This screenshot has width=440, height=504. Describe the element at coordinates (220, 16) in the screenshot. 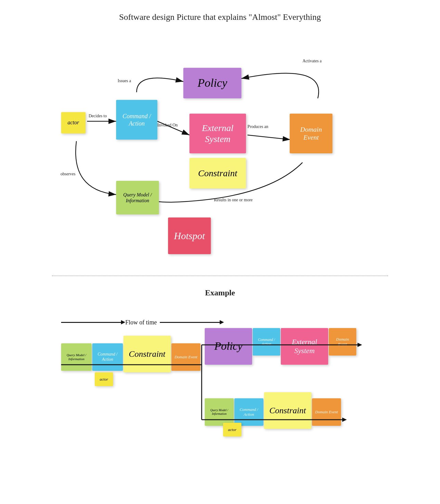

I see `page-title: Software design Picture that explains "A…` at that location.